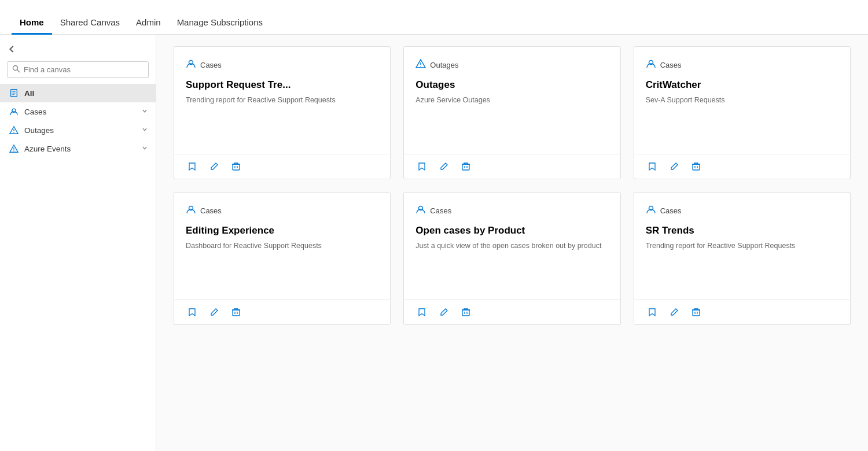 Image resolution: width=868 pixels, height=451 pixels. Describe the element at coordinates (14, 149) in the screenshot. I see `azure-icon` at that location.